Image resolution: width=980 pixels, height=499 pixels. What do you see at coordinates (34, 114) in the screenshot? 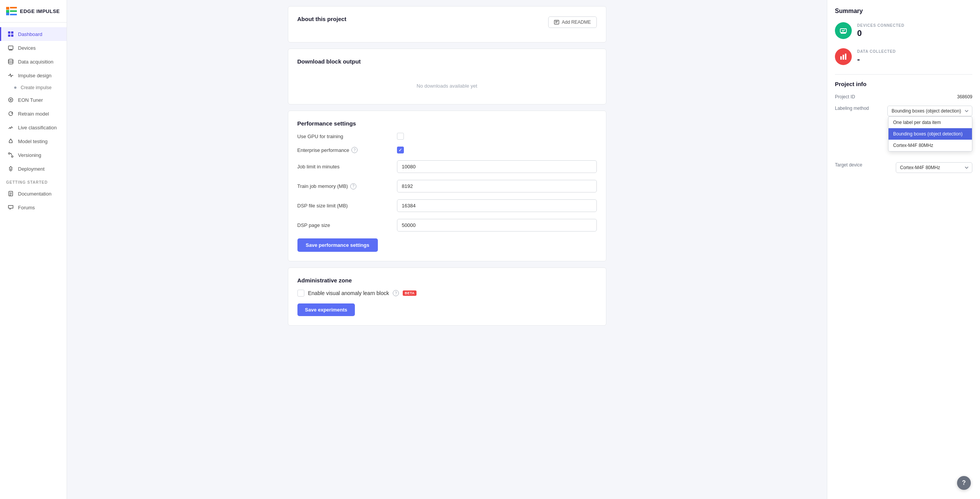
I see `sidebar-item-retrain-model-label: Retrain model` at bounding box center [34, 114].